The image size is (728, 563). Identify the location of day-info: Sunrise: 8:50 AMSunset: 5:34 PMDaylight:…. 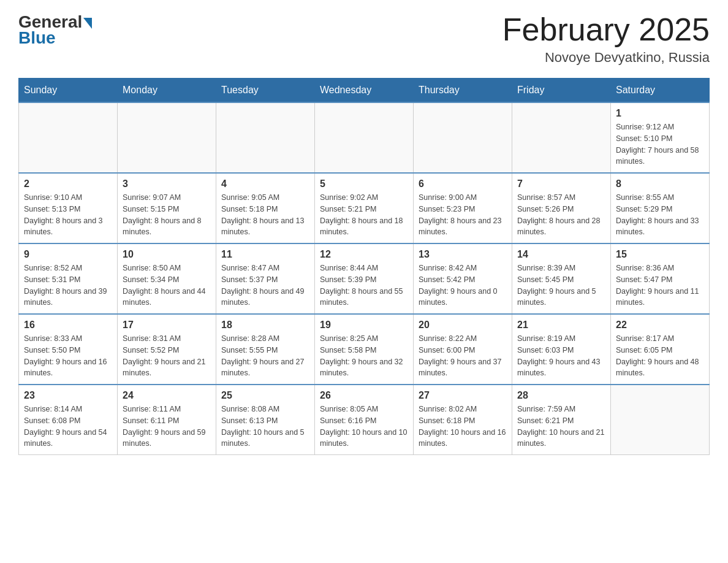
(167, 286).